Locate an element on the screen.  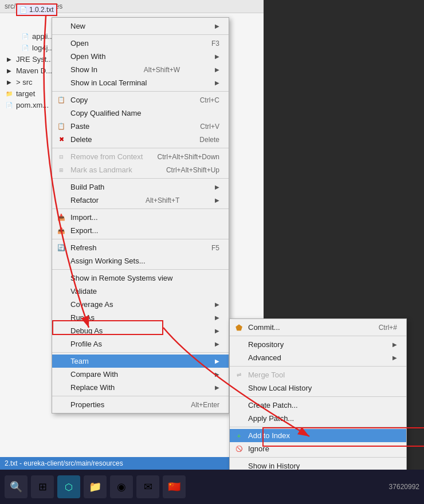
refresh-icon: 🔄 is located at coordinates (61, 248).